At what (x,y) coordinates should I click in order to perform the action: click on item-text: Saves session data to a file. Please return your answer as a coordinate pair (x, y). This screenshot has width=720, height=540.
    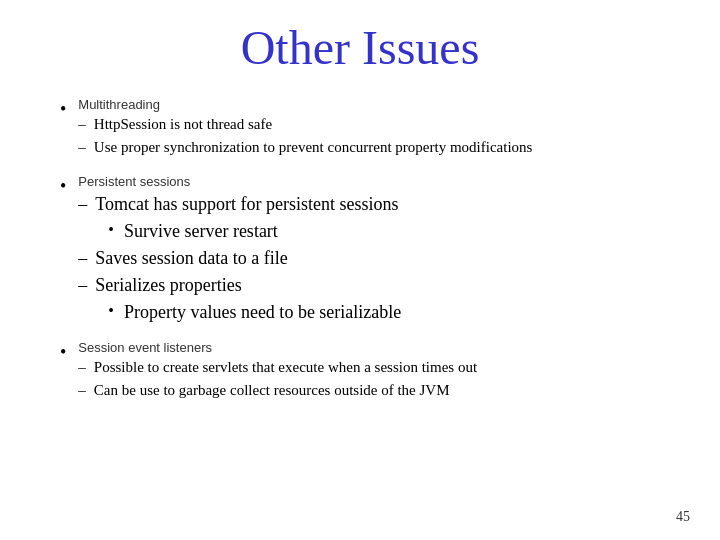
    Looking at the image, I should click on (382, 258).